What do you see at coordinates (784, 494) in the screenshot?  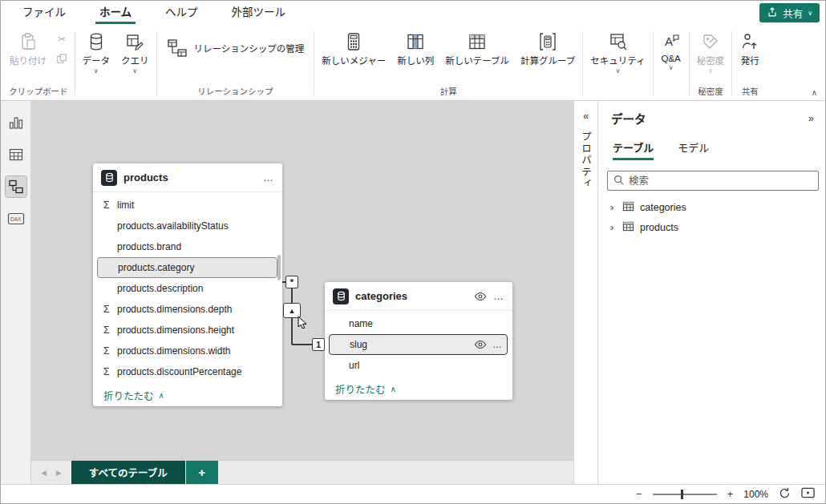 I see `reset-zoom-icon` at bounding box center [784, 494].